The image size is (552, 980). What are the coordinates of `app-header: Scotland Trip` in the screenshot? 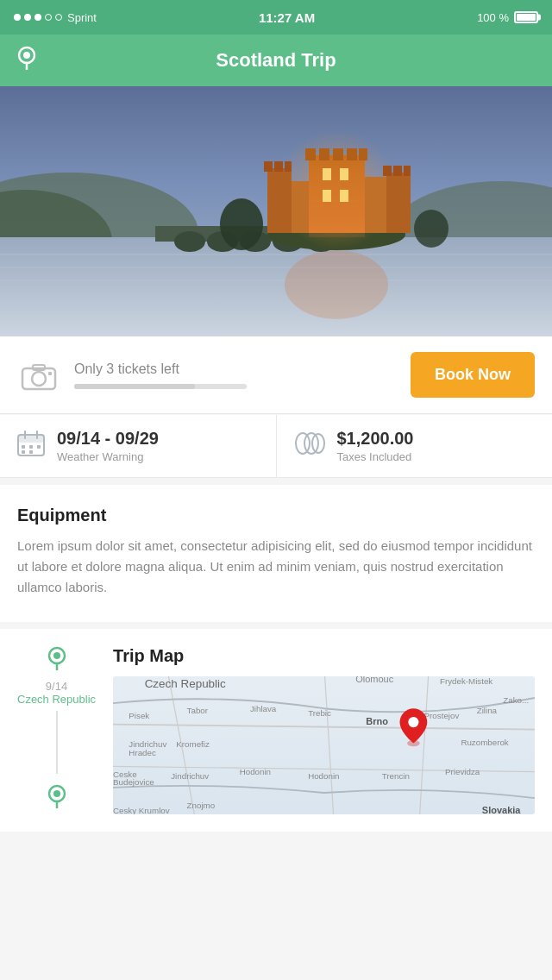 It's located at (276, 60).